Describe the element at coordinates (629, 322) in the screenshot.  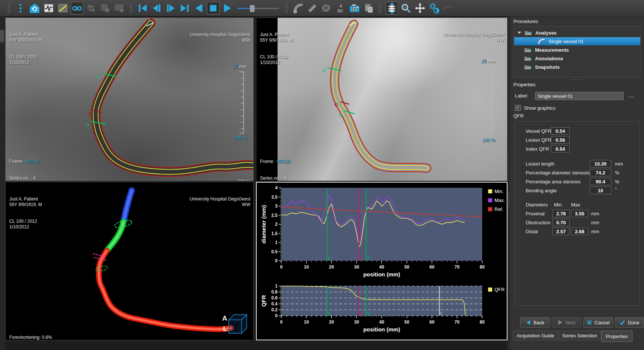
I see `done-button: Done` at that location.